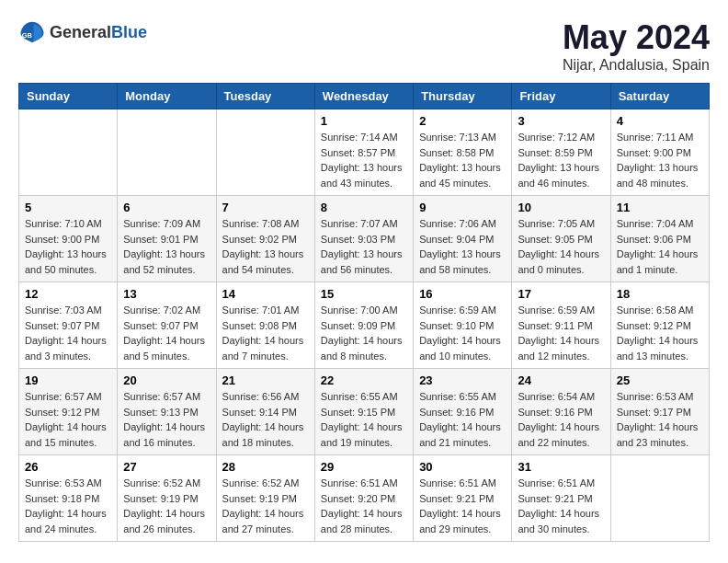  What do you see at coordinates (660, 381) in the screenshot?
I see `day-number: 25` at bounding box center [660, 381].